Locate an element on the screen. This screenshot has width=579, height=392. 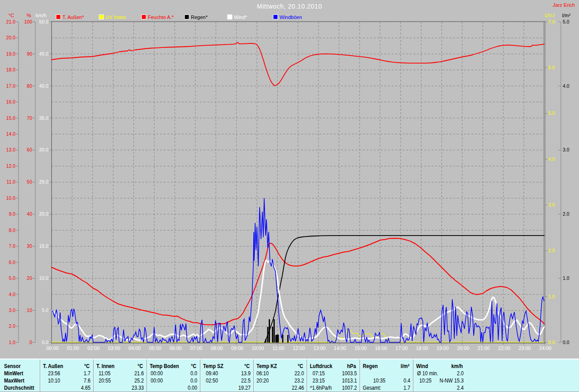
svg-text: UV Index is located at coordinates (116, 17).